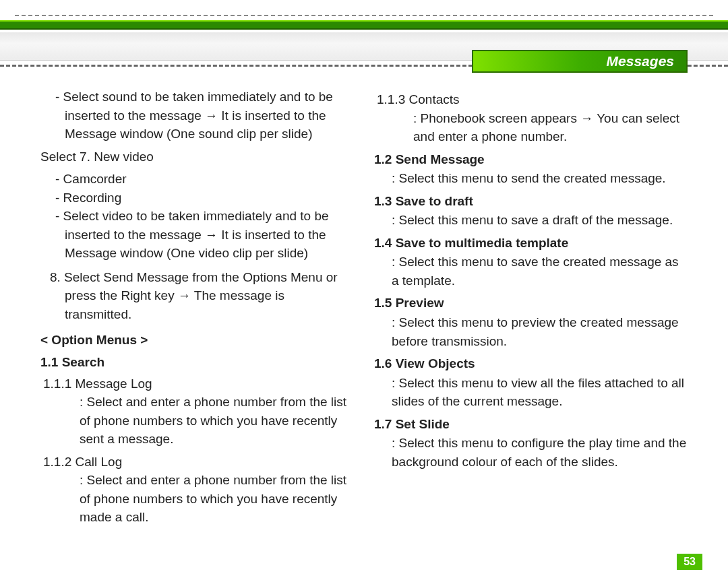  Describe the element at coordinates (531, 271) in the screenshot. I see `body-1-4: : Select this menu to save the created m…` at that location.